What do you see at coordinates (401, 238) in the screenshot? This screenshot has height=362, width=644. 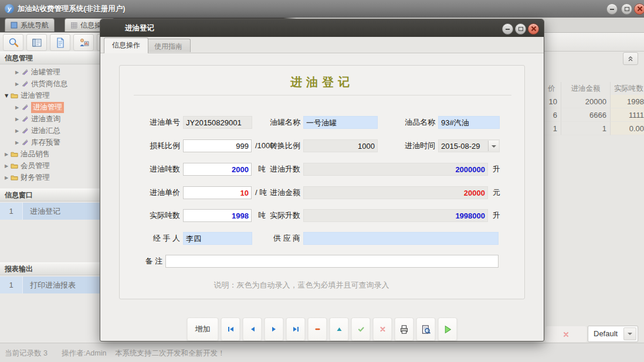 I see `field-supplier` at bounding box center [401, 238].